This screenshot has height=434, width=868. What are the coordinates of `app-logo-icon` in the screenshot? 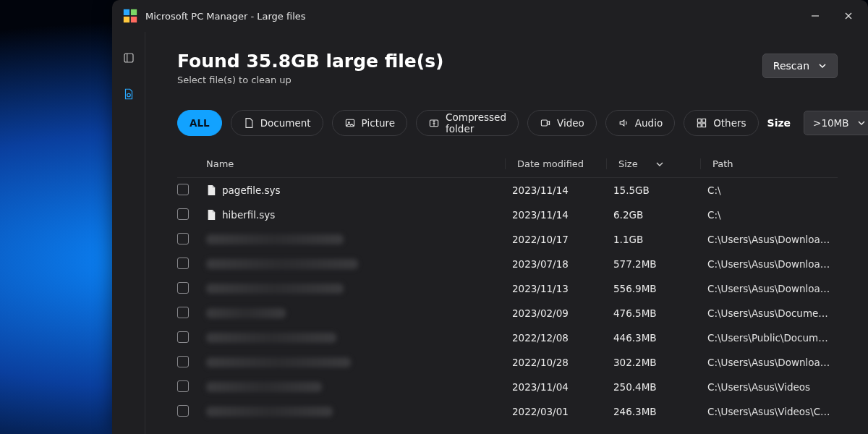 It's located at (130, 16).